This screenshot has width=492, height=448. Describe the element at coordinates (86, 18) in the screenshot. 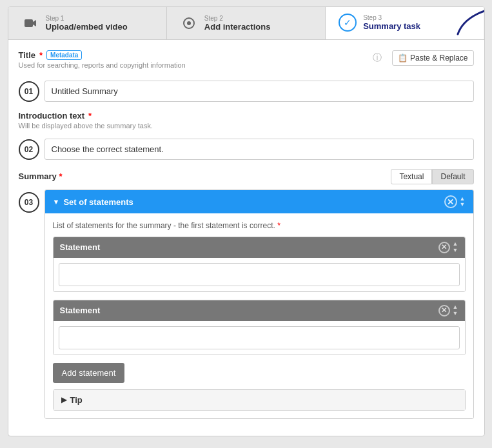

I see `step1-number: Step 1` at that location.